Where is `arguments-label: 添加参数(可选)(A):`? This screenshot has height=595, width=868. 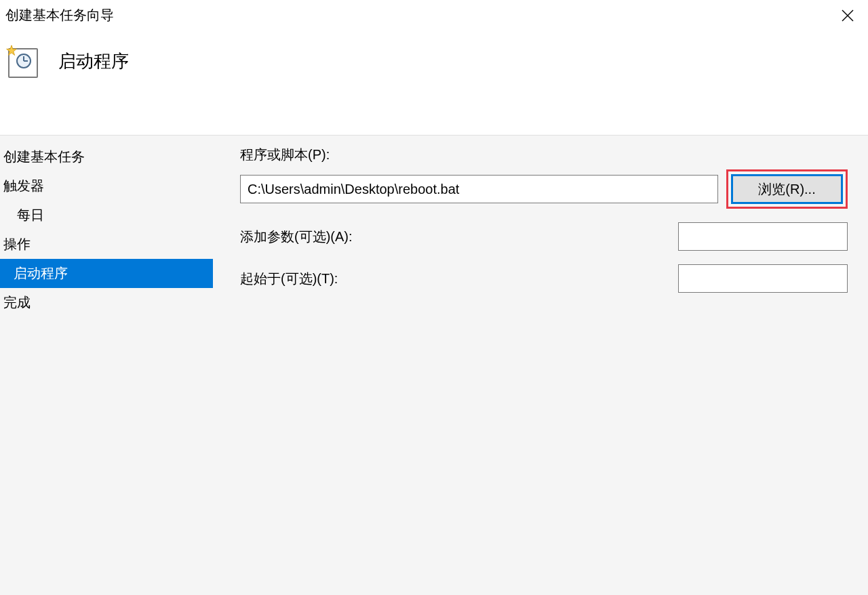
arguments-label: 添加参数(可选)(A): is located at coordinates (296, 237).